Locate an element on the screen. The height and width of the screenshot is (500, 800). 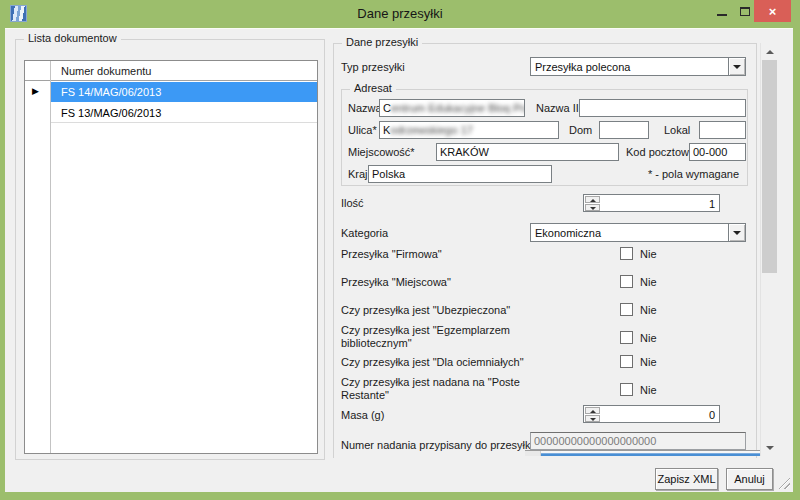
name2-label: Nazwa II is located at coordinates (558, 108).